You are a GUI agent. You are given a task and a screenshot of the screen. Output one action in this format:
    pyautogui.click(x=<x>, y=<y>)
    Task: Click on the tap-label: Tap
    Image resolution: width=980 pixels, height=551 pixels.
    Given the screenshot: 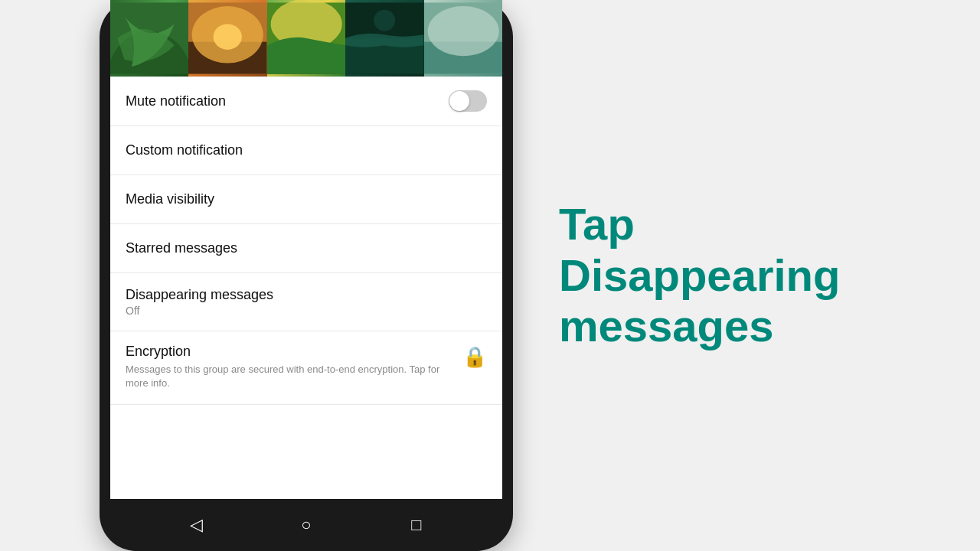 What is the action you would take?
    pyautogui.click(x=754, y=225)
    